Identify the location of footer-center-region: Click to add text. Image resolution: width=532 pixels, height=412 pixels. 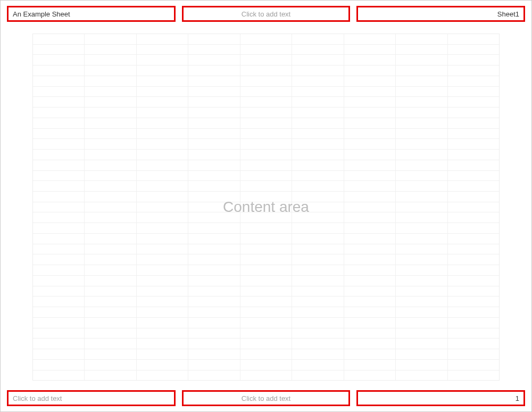
(266, 398).